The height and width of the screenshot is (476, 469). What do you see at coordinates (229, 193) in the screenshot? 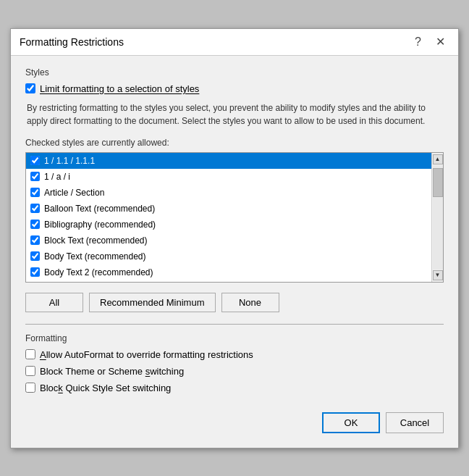
I see `style-item-3: Article / Section` at bounding box center [229, 193].